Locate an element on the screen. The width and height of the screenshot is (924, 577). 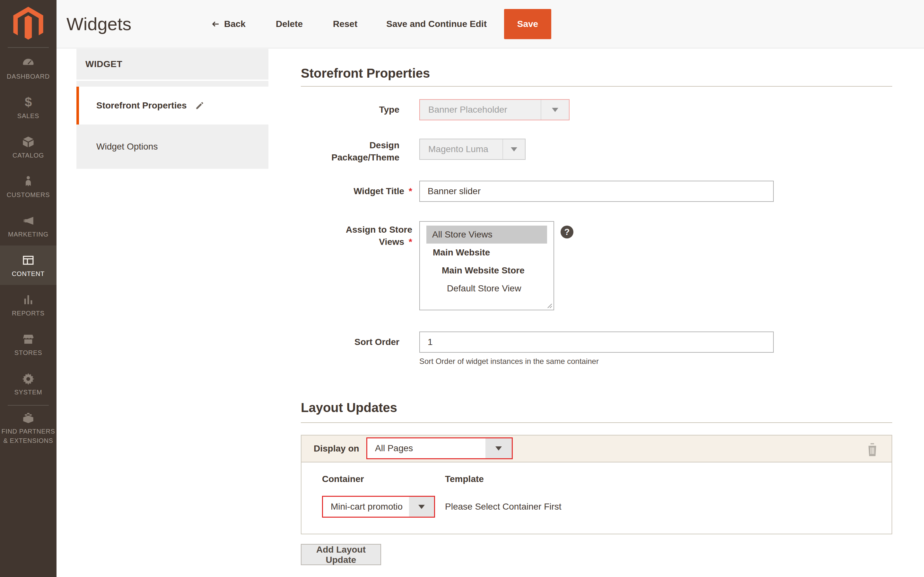
store-views-multiselect: All Store Views Main Website Main Websit… is located at coordinates (487, 266).